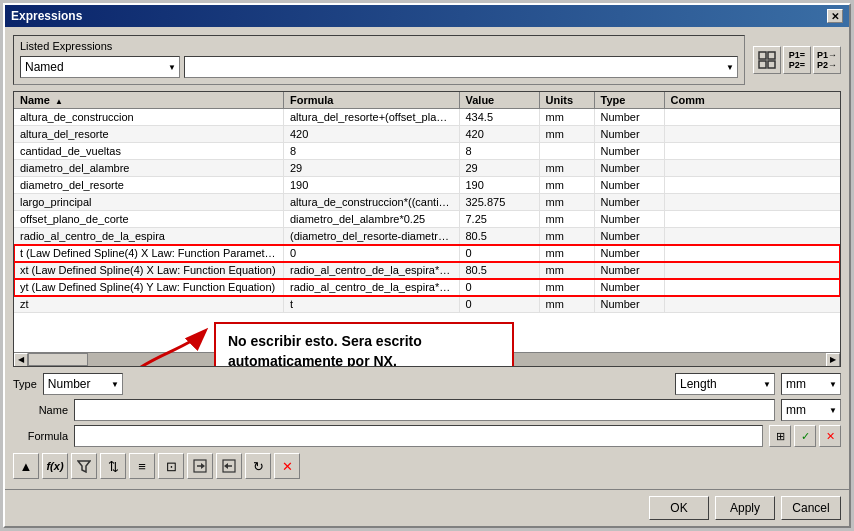  What do you see at coordinates (427, 60) in the screenshot?
I see `top-row: Listed Expressions Named` at bounding box center [427, 60].